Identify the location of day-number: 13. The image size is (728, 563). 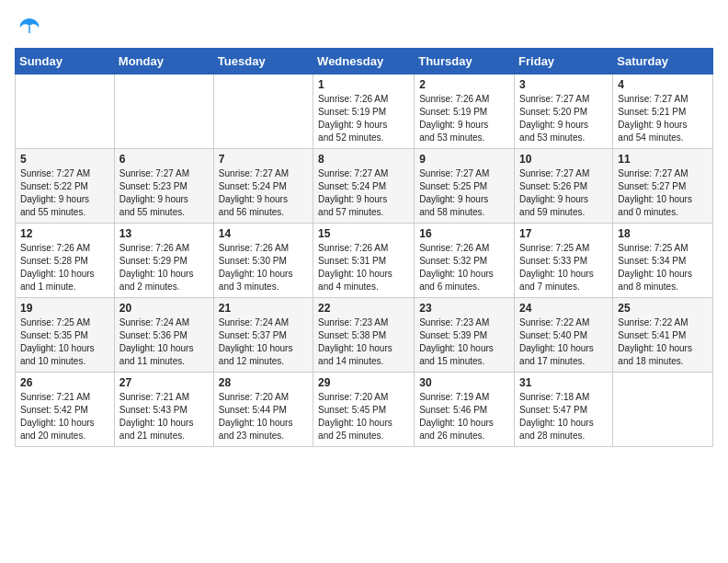
(164, 234).